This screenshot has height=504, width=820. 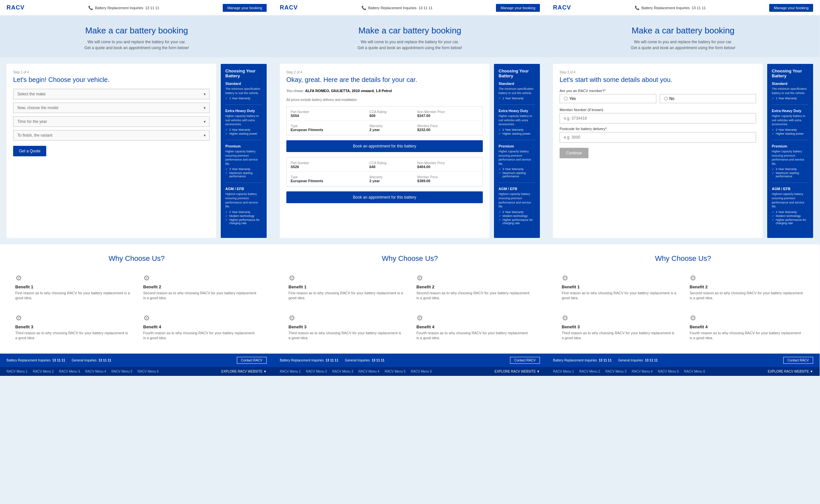 What do you see at coordinates (36, 360) in the screenshot?
I see `footer-battery-label: Battery Replacement Inquiries 13 11 11` at bounding box center [36, 360].